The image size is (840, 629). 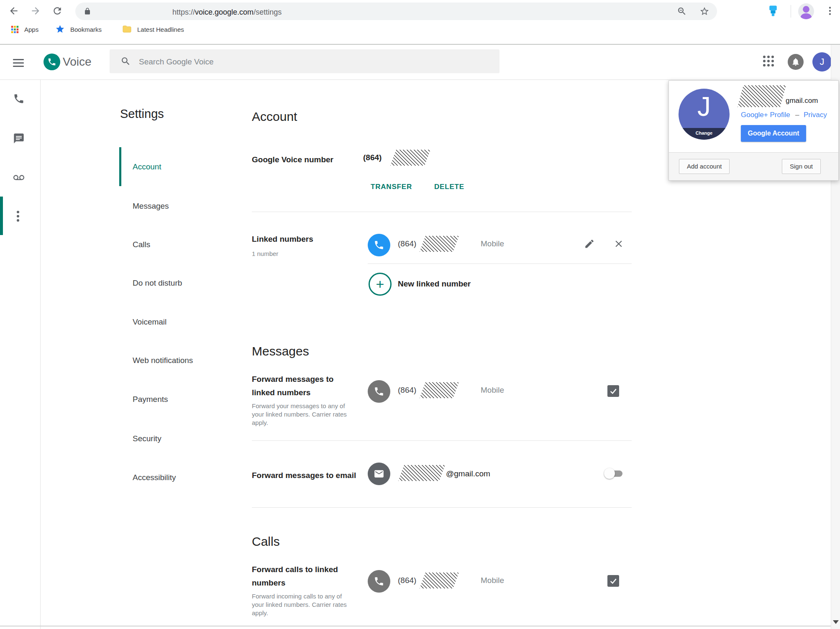 What do you see at coordinates (2, 216) in the screenshot?
I see `rail-selected-indicator` at bounding box center [2, 216].